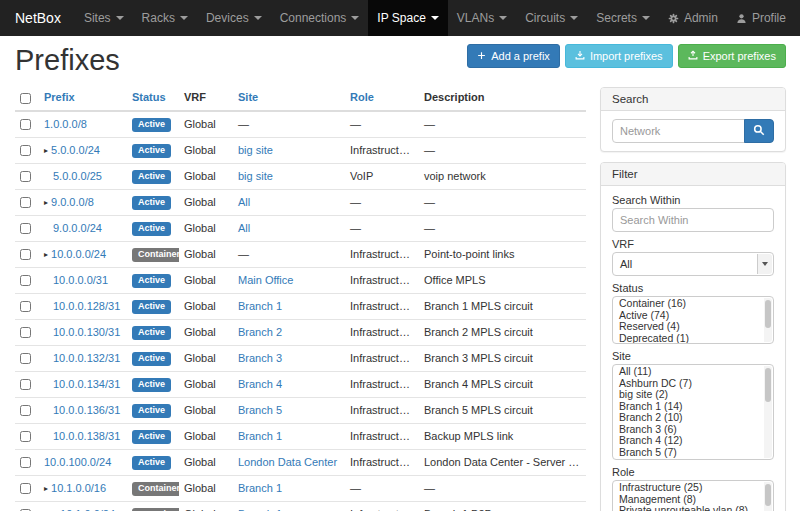 This screenshot has width=800, height=511. Describe the element at coordinates (66, 124) in the screenshot. I see `prefix-link: 1.0.0.0/8` at that location.